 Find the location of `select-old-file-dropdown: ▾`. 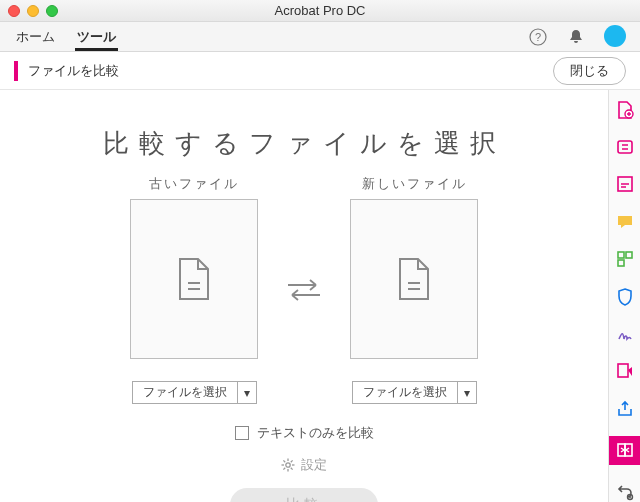

select-old-file-dropdown: ▾ is located at coordinates (248, 392).